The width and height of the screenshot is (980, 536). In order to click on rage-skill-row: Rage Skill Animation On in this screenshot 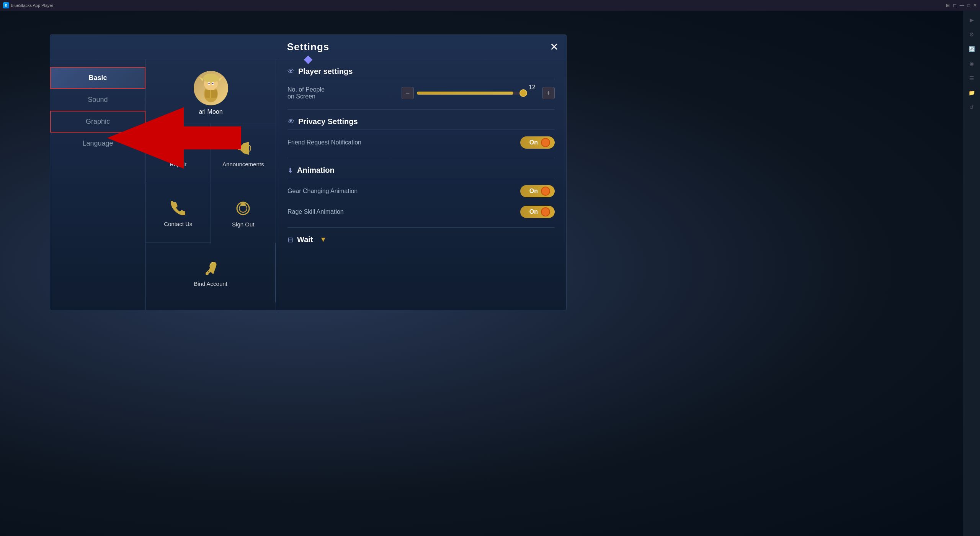, I will do `click(421, 212)`.